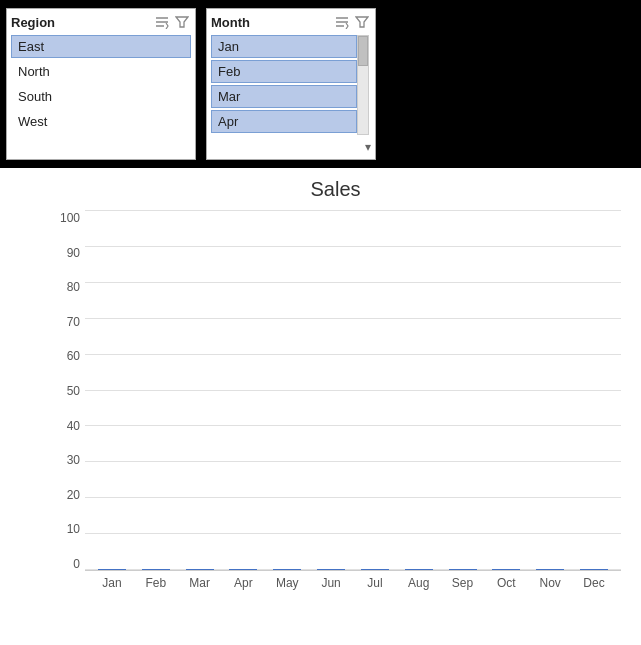 The width and height of the screenshot is (641, 645). Describe the element at coordinates (65, 287) in the screenshot. I see `y-axis-label: 80` at that location.